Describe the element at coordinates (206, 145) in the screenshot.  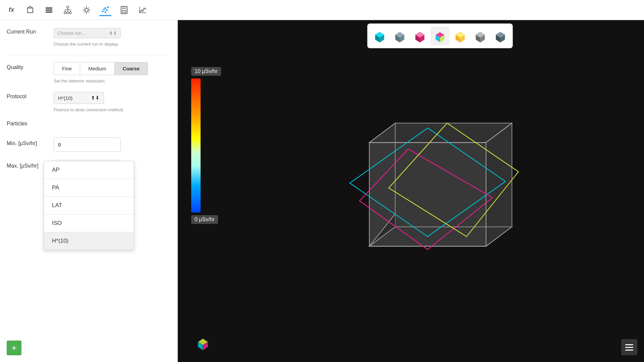
I see `color-scale: 10 μSv/hr 0 μSv/hr` at that location.